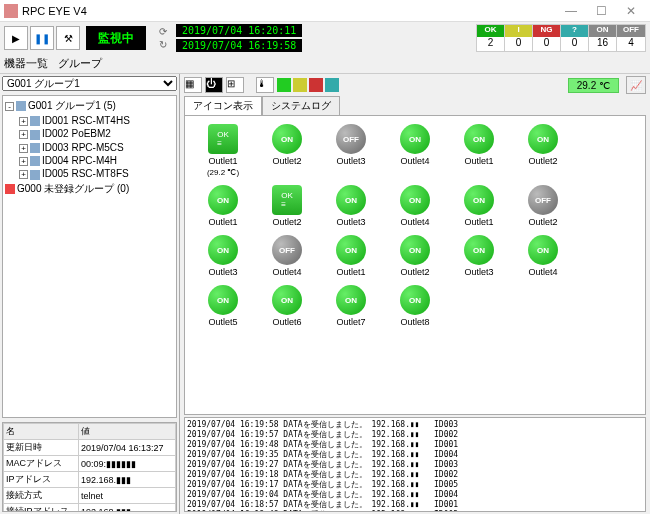 This screenshot has width=650, height=514. What do you see at coordinates (42, 480) in the screenshot?
I see `prop-name: IPアドレス` at bounding box center [42, 480].